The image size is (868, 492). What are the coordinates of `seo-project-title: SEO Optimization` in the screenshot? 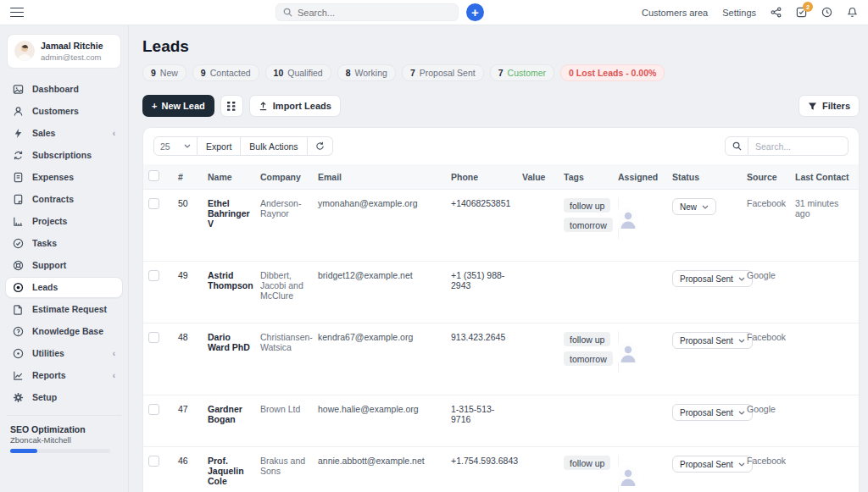 It's located at (64, 428).